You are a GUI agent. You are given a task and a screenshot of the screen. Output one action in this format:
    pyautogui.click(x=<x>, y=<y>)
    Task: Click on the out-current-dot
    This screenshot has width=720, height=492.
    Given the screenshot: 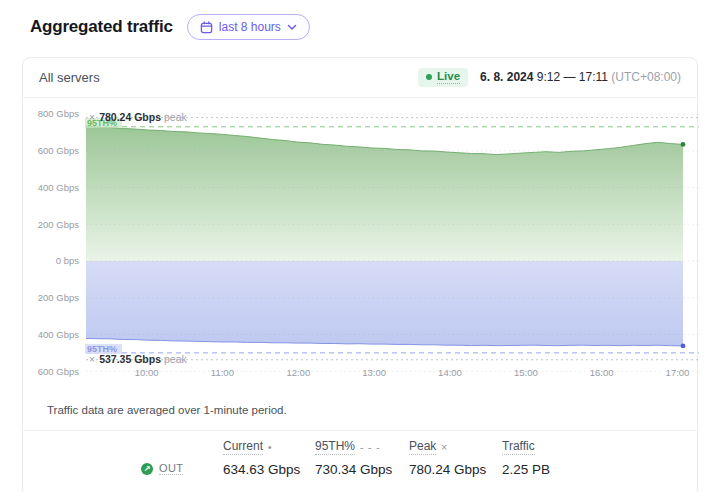 What is the action you would take?
    pyautogui.click(x=684, y=144)
    